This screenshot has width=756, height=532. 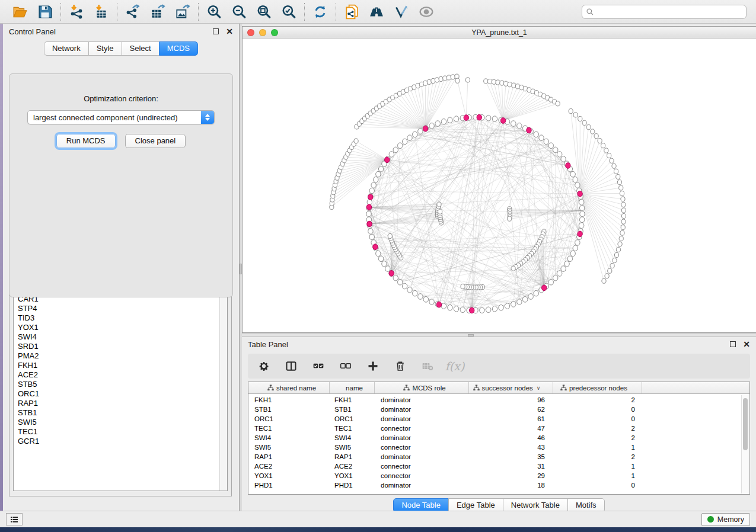 What do you see at coordinates (178, 49) in the screenshot?
I see `tab-mcds: MCDS` at bounding box center [178, 49].